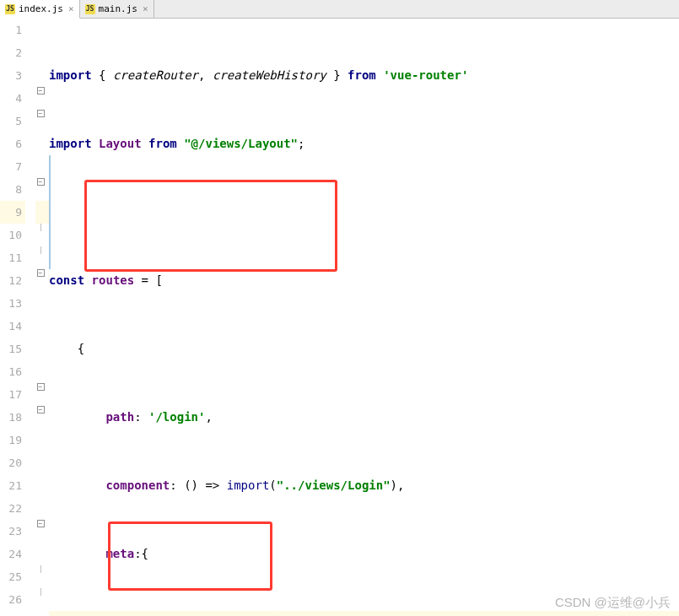  What do you see at coordinates (13, 486) in the screenshot?
I see `line-number: 21` at bounding box center [13, 486].